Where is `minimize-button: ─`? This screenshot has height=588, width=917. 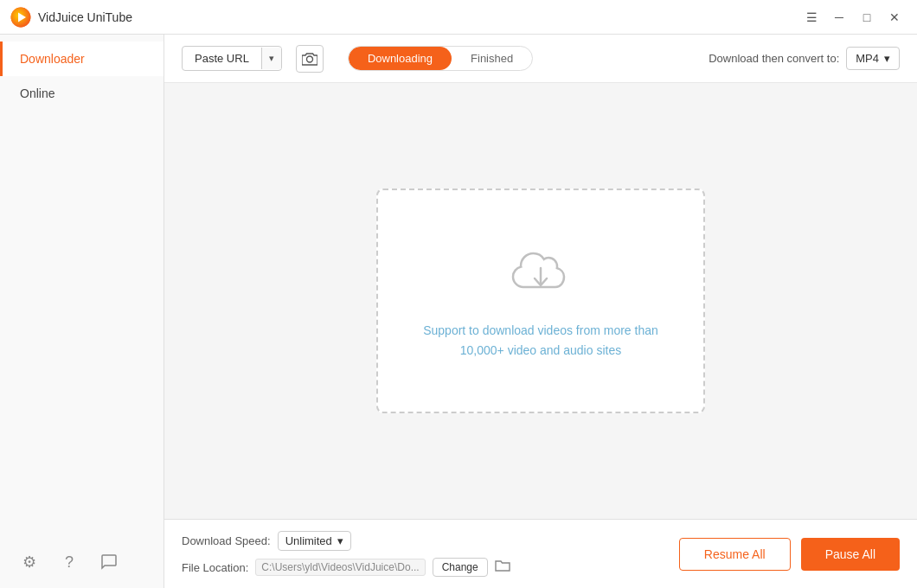
minimize-button: ─ is located at coordinates (839, 17).